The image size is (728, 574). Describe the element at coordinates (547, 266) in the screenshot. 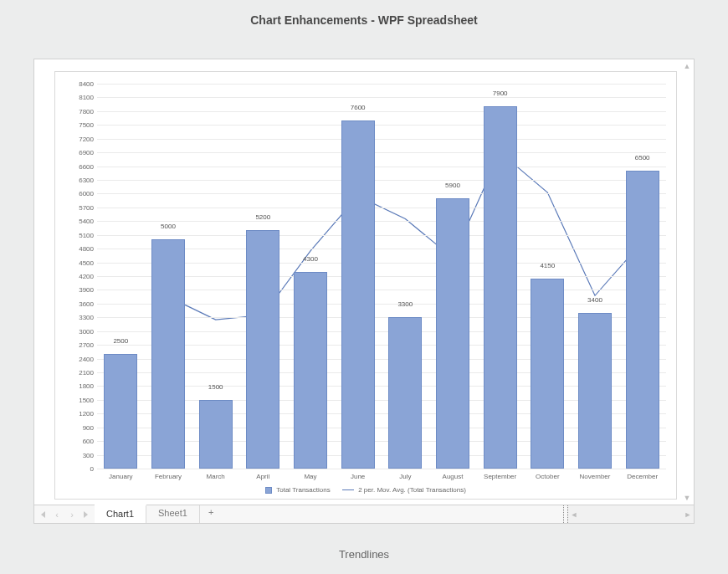

I see `bar-value-label: 4150` at that location.